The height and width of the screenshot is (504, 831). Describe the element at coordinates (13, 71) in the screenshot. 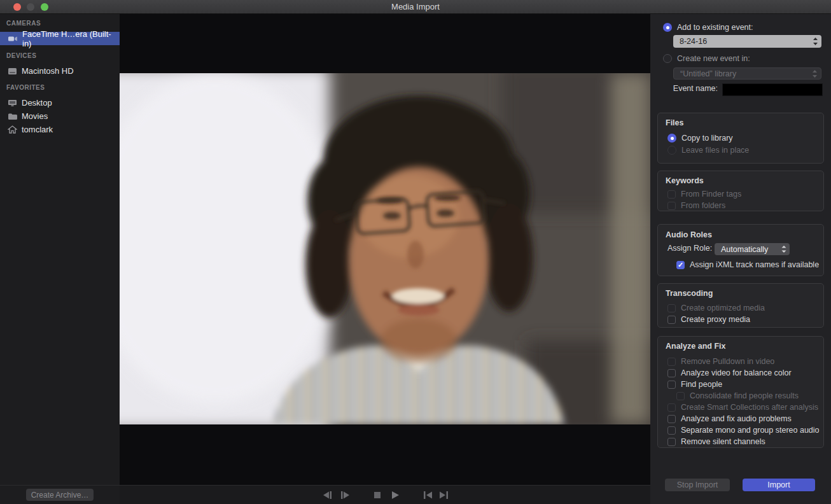

I see `internal-drive-icon` at that location.